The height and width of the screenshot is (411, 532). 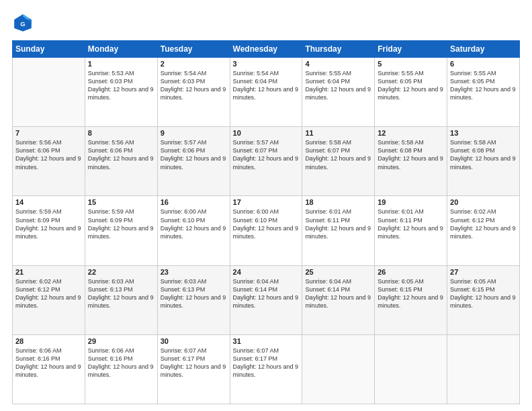 What do you see at coordinates (121, 341) in the screenshot?
I see `day-number: 29` at bounding box center [121, 341].